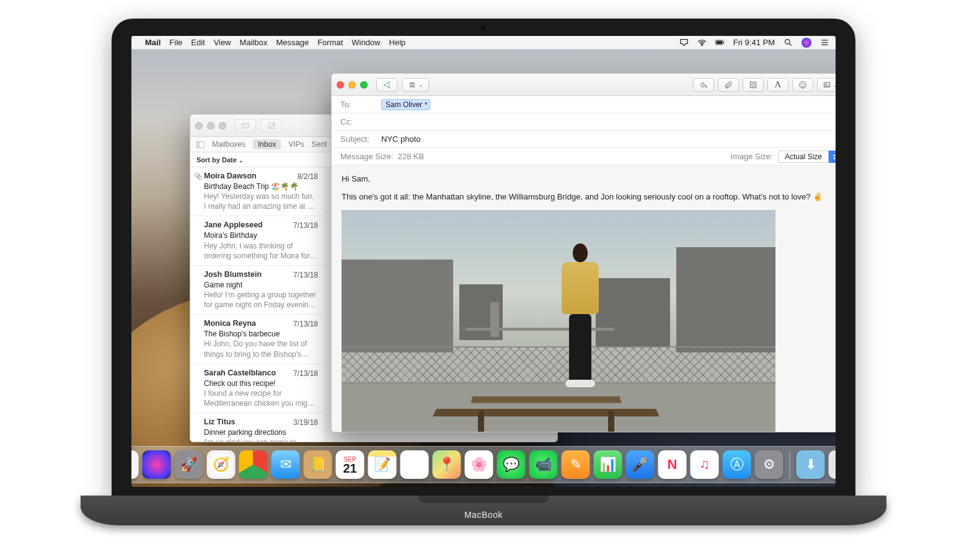  Describe the element at coordinates (157, 465) in the screenshot. I see `dock-siri` at that location.